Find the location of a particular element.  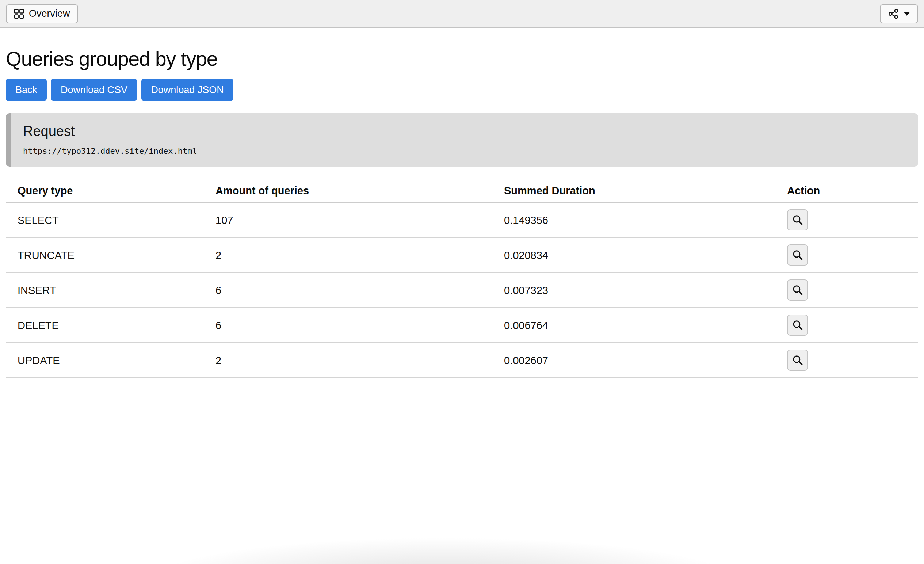

download-json-button: Download JSON is located at coordinates (188, 90).